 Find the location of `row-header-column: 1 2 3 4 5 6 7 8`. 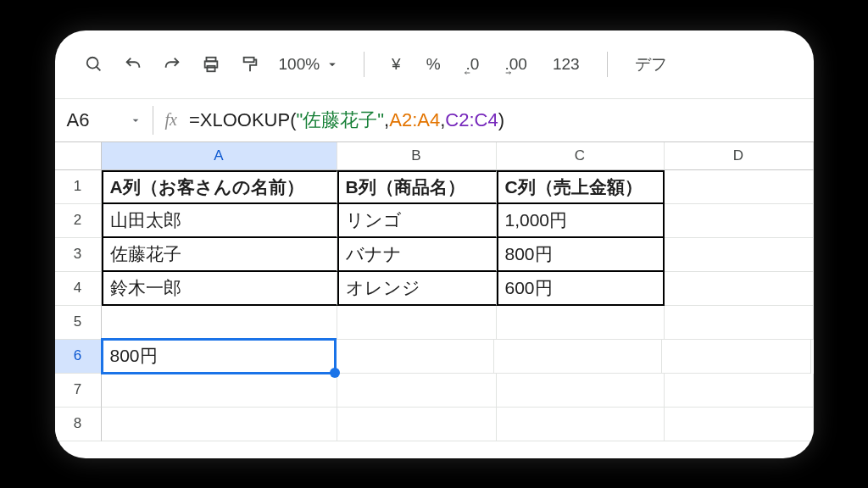

row-header-column: 1 2 3 4 5 6 7 8 is located at coordinates (78, 300).